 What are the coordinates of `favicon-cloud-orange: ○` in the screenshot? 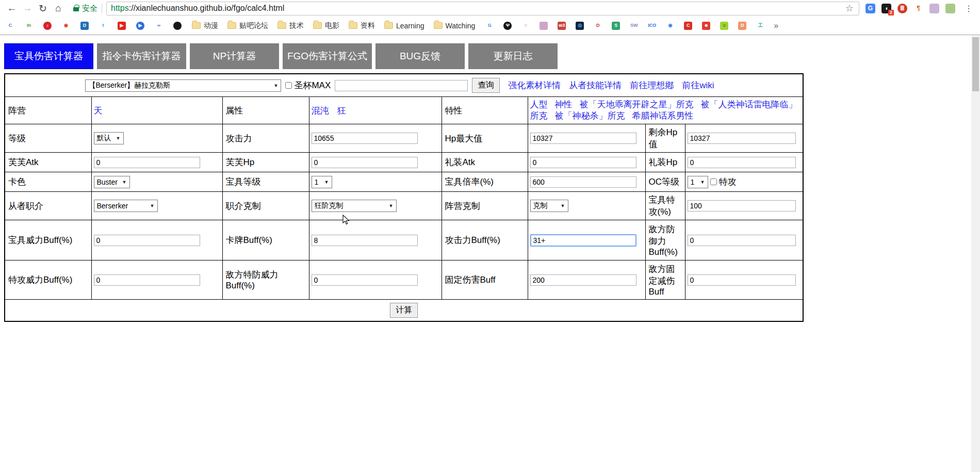 It's located at (526, 26).